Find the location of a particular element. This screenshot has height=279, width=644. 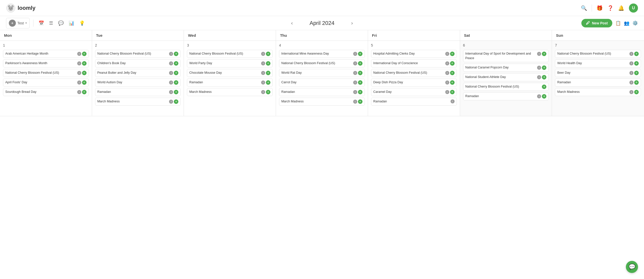

calendar-view-icon: 📅 is located at coordinates (41, 23).